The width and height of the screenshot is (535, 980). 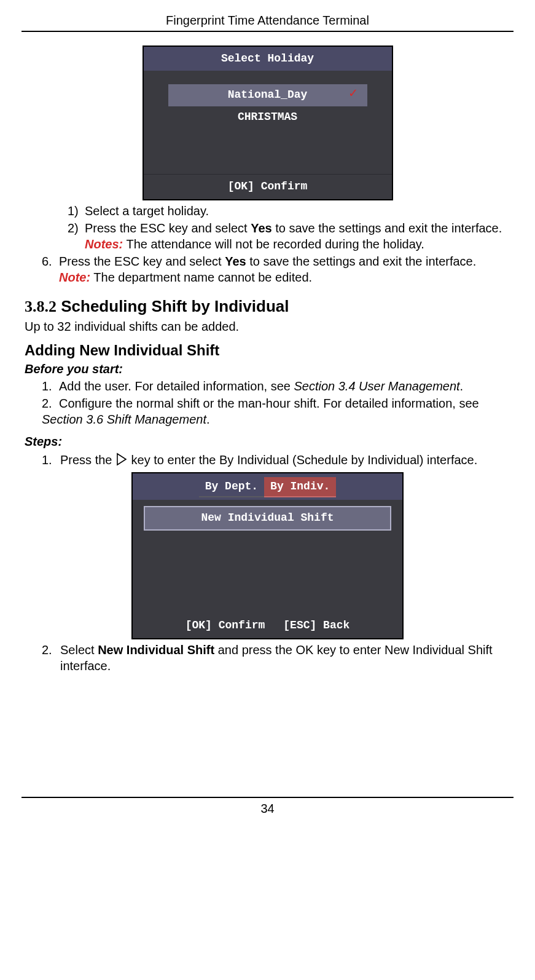 I want to click on heading-title: Scheduling Shift by Individual, so click(x=173, y=306).